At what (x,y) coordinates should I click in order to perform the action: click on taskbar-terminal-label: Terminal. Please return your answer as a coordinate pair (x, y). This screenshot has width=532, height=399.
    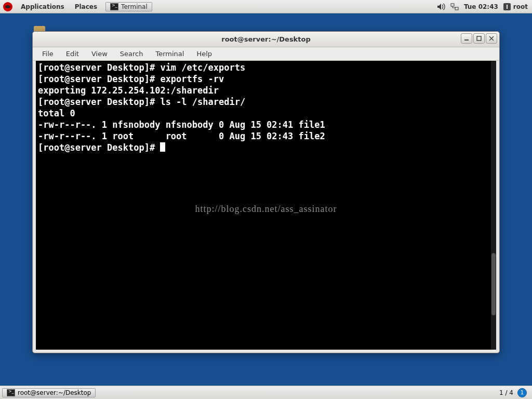
    Looking at the image, I should click on (134, 7).